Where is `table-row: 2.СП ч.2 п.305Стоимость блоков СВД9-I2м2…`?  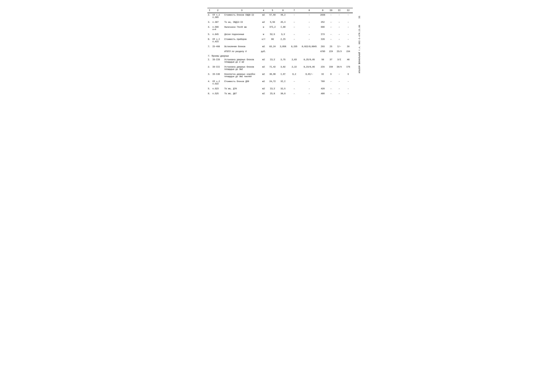
table-row: 2.СП ч.2 п.305Стоимость блоков СВД9-I2м2… is located at coordinates (280, 16).